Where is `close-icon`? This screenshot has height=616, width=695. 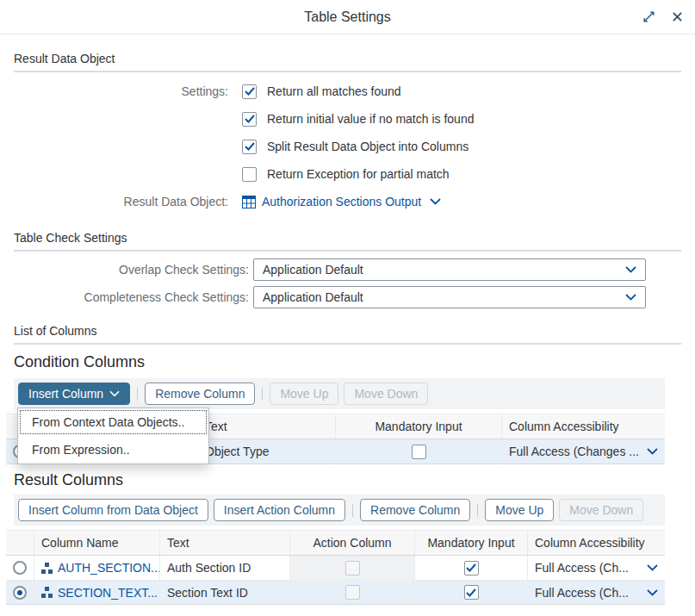
close-icon is located at coordinates (677, 17).